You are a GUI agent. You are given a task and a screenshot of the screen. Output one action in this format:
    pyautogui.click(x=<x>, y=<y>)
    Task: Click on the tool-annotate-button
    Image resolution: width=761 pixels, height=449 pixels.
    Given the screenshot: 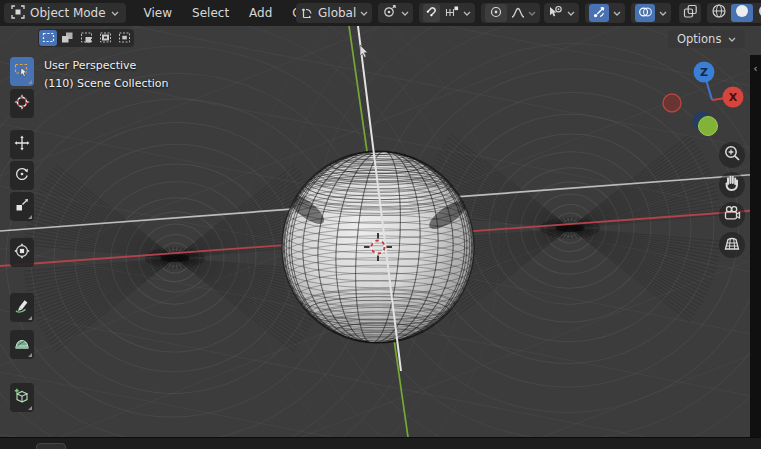 What is the action you would take?
    pyautogui.click(x=22, y=308)
    